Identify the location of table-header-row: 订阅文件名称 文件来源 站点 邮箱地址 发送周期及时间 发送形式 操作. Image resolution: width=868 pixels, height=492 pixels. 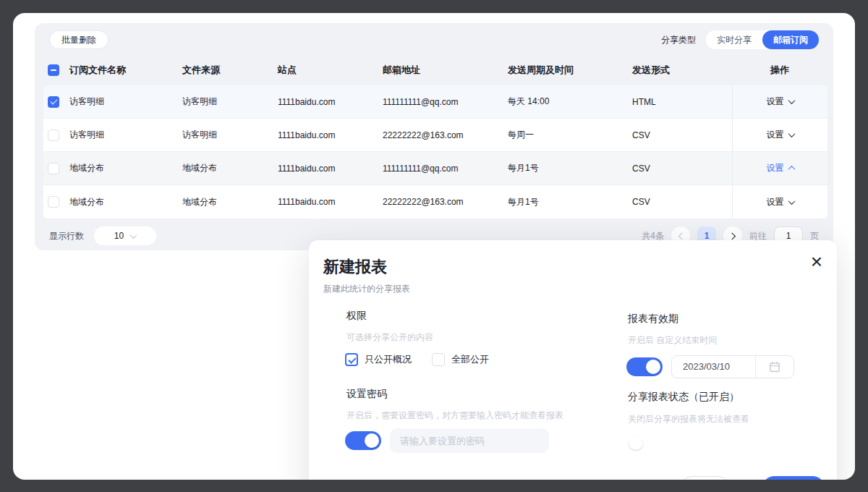
(435, 70).